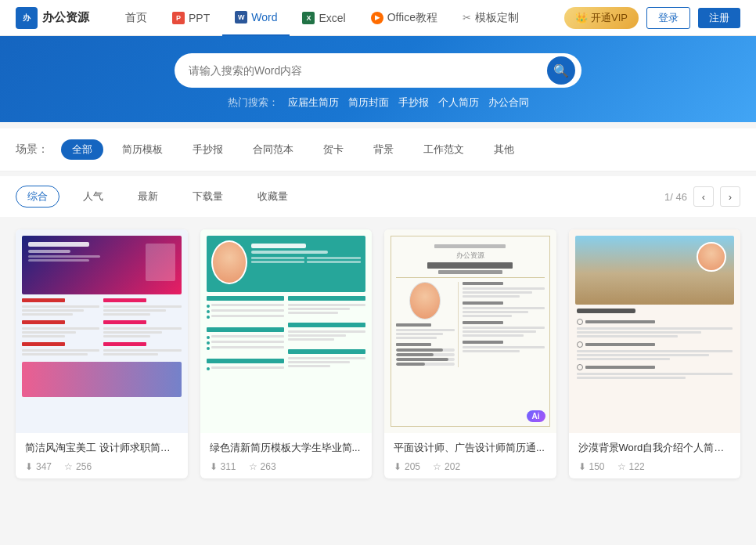 Image resolution: width=756 pixels, height=545 pixels. What do you see at coordinates (102, 354) in the screenshot?
I see `card-1: 简洁风淘宝美工 设计师求职简历... ⬇ 347 ☆ 256` at bounding box center [102, 354].